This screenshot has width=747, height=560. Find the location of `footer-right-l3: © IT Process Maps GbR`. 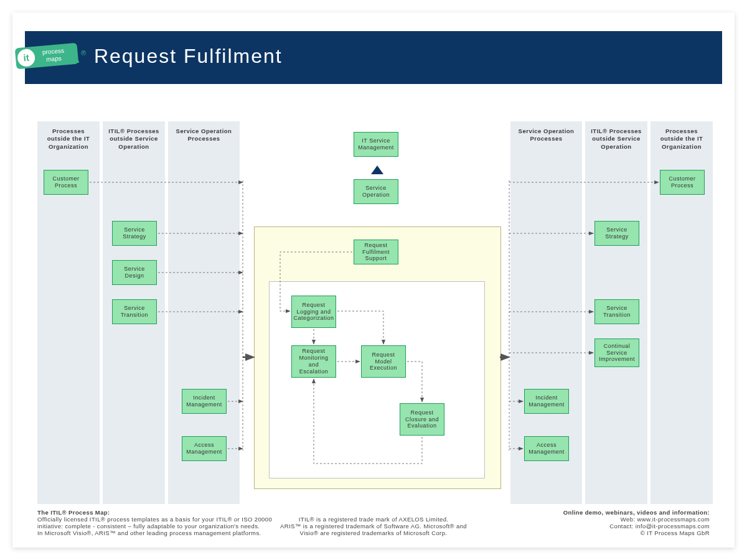

footer-right-l3: © IT Process Maps GbR is located at coordinates (607, 533).